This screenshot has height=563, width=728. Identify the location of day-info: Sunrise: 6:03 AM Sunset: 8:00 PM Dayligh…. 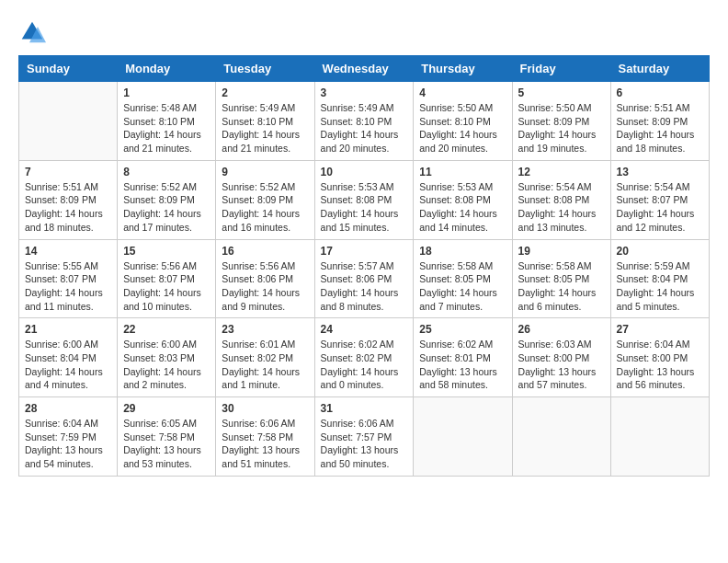
(562, 364).